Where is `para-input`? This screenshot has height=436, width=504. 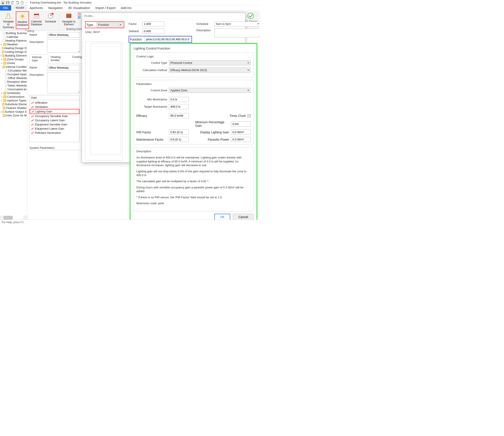 para-input is located at coordinates (241, 139).